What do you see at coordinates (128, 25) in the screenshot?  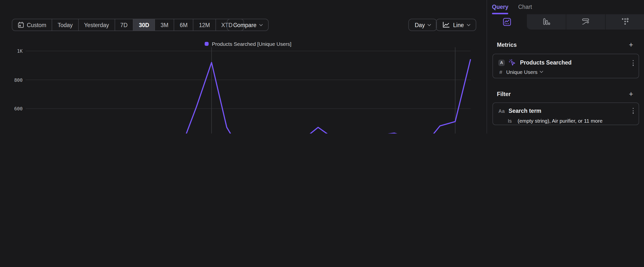 I see `date-range-segmented-control: CustomTodayYesterday7D30D3M6M12MXTD` at bounding box center [128, 25].